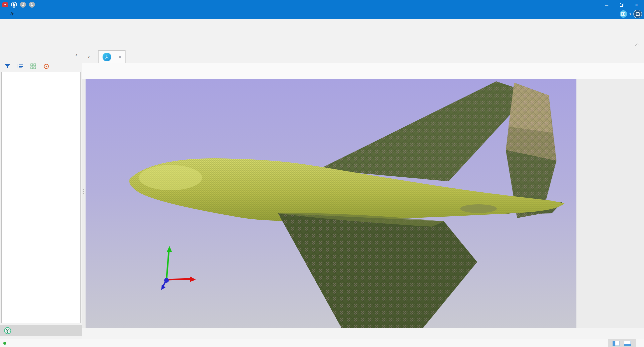 This screenshot has height=347, width=644. What do you see at coordinates (637, 45) in the screenshot?
I see `chevron-up-icon` at bounding box center [637, 45].